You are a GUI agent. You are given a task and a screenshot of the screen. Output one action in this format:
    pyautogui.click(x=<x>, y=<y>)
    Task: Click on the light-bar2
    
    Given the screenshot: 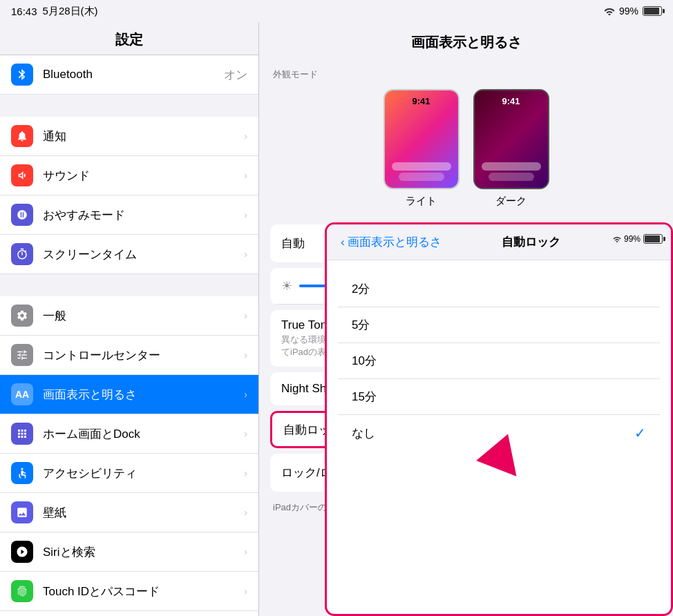 What is the action you would take?
    pyautogui.click(x=421, y=177)
    